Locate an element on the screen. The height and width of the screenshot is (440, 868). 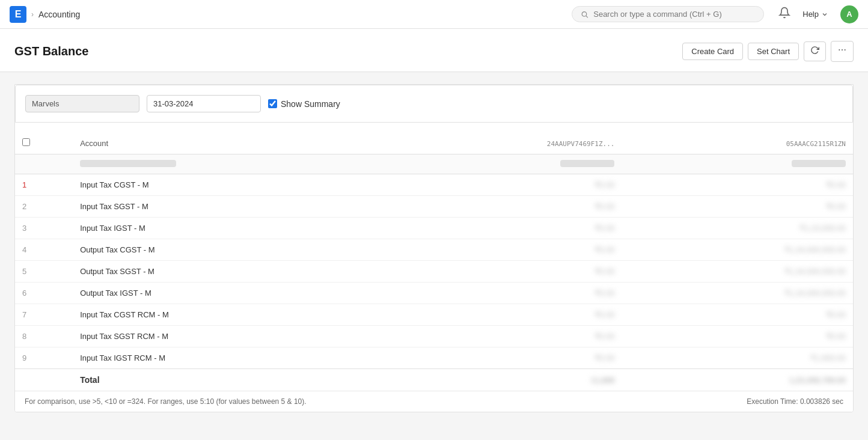
total-val2: 1,23,456,789.00 is located at coordinates (737, 380).